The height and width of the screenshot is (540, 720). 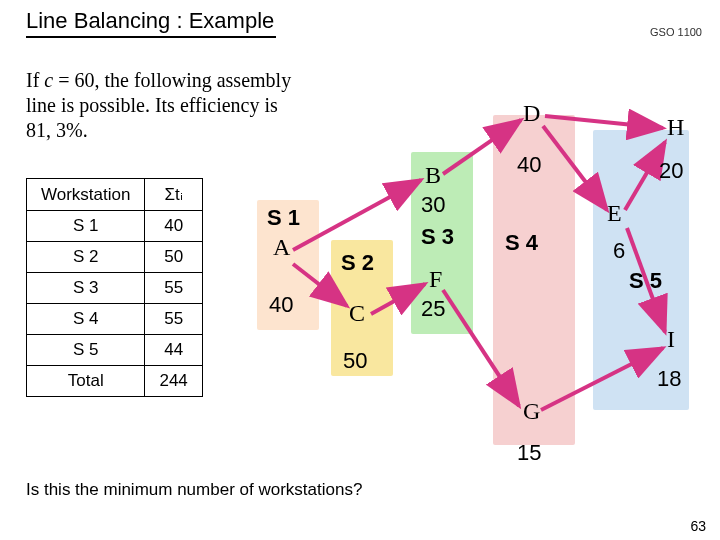 What do you see at coordinates (438, 237) in the screenshot?
I see `station-label-s3: S 3` at bounding box center [438, 237].